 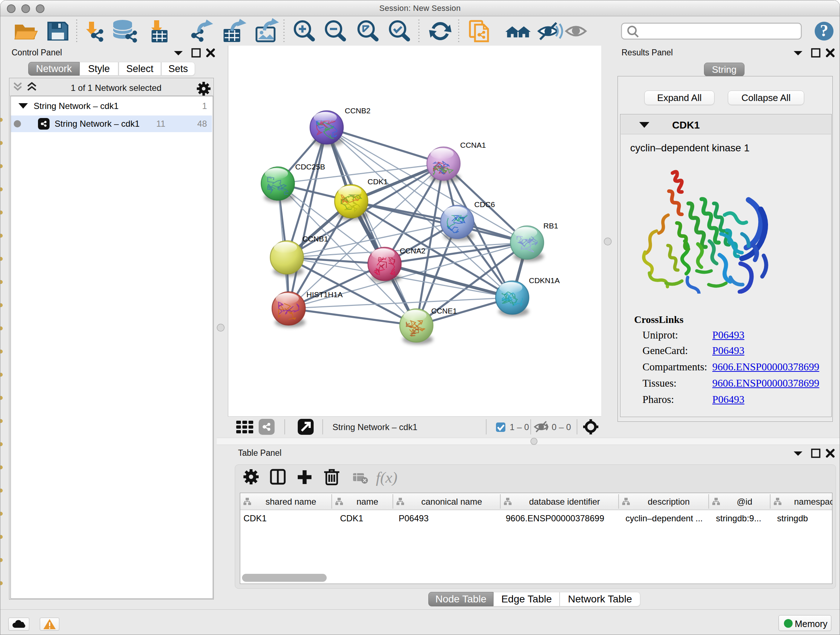 I want to click on svg-text: CCNE1, so click(x=444, y=311).